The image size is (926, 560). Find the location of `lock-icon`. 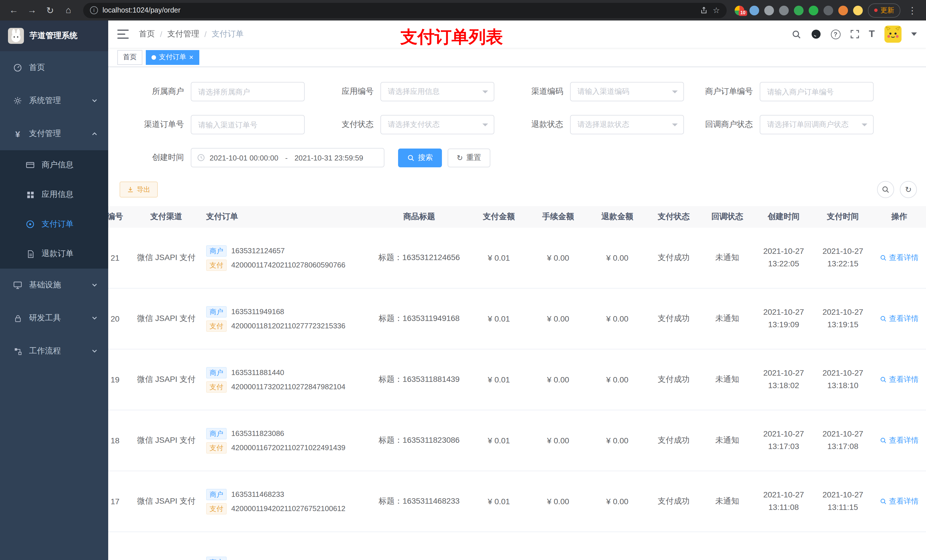

lock-icon is located at coordinates (18, 318).